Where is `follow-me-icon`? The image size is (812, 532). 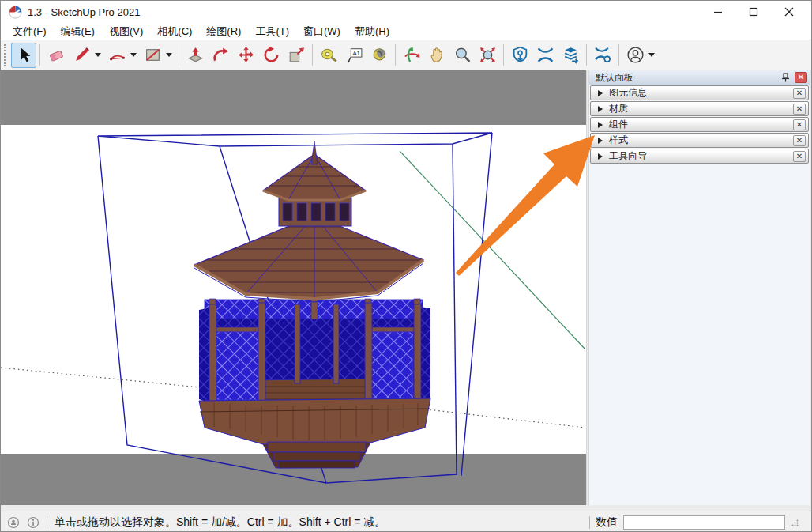 follow-me-icon is located at coordinates (221, 55).